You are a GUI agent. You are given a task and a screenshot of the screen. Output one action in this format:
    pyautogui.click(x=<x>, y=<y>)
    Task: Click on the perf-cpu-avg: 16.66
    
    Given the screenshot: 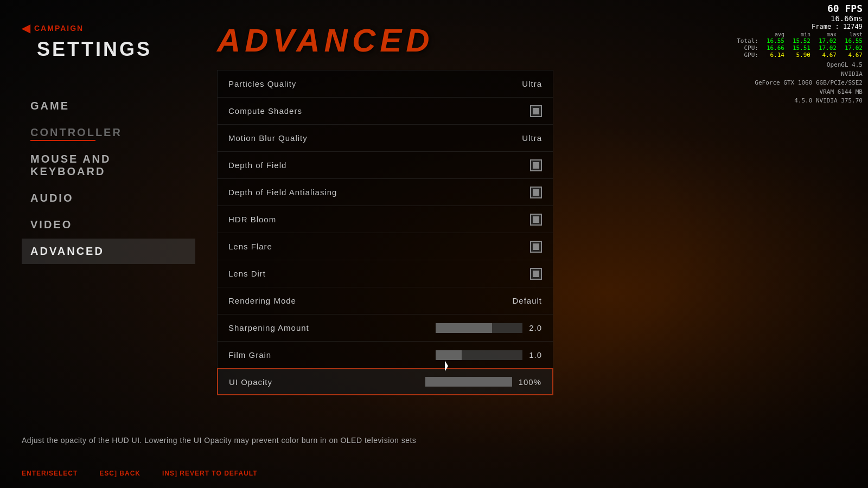 What is the action you would take?
    pyautogui.click(x=774, y=48)
    